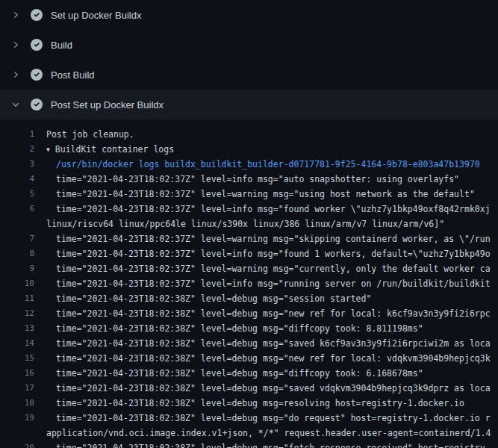 The width and height of the screenshot is (498, 448). Describe the element at coordinates (17, 164) in the screenshot. I see `line-number: 3` at that location.